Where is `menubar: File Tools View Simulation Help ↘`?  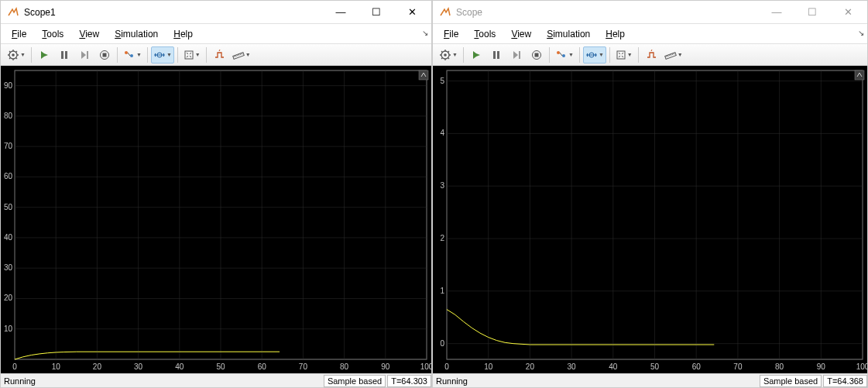 menubar: File Tools View Simulation Help ↘ is located at coordinates (216, 34).